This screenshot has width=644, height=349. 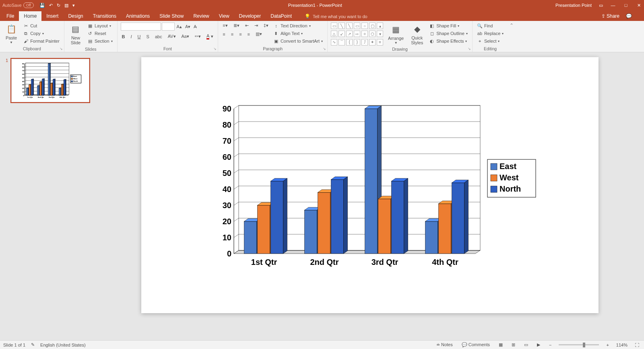 What do you see at coordinates (100, 41) in the screenshot?
I see `section-button: ▤Section▾` at bounding box center [100, 41].